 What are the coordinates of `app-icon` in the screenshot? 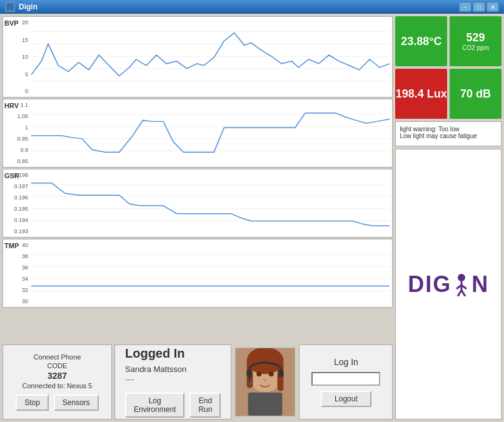 It's located at (10, 7).